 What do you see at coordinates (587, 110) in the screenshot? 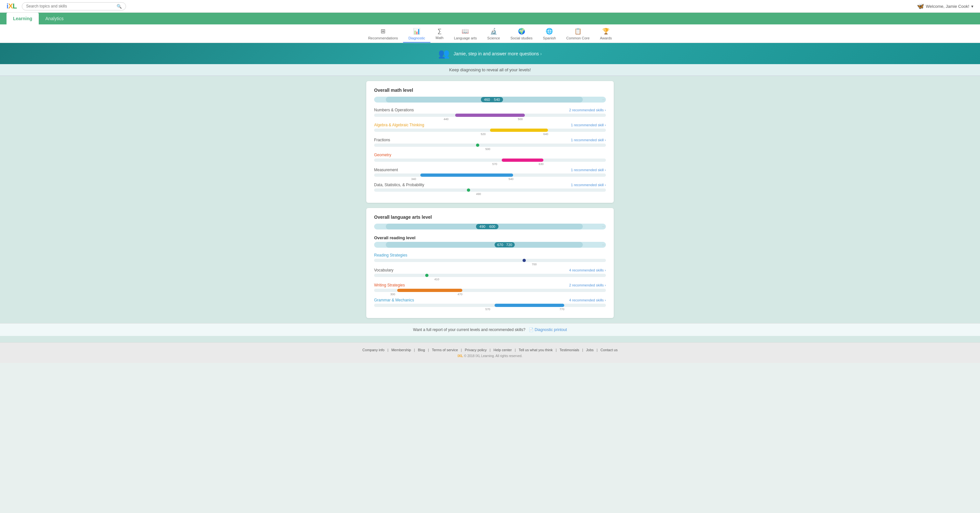
I see `recommended-numbers: 2 recommended skills ›` at bounding box center [587, 110].